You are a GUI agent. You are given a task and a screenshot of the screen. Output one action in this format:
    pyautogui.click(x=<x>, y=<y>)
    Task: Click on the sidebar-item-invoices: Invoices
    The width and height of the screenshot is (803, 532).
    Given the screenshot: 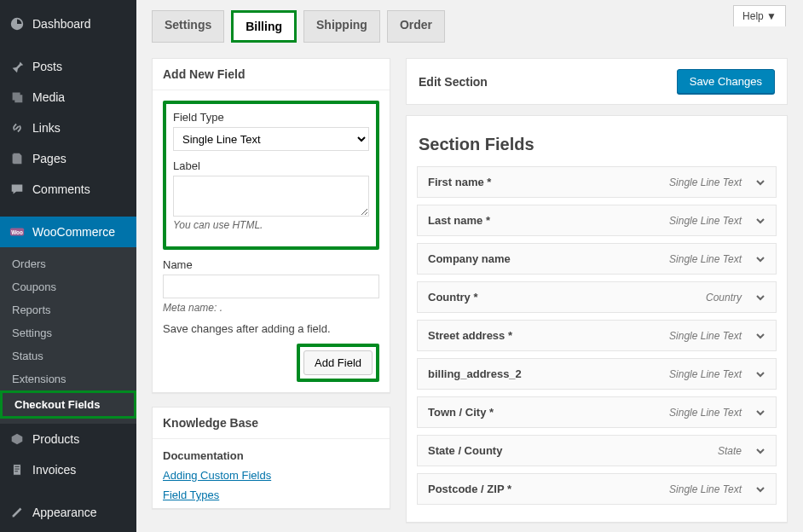 What is the action you would take?
    pyautogui.click(x=68, y=470)
    